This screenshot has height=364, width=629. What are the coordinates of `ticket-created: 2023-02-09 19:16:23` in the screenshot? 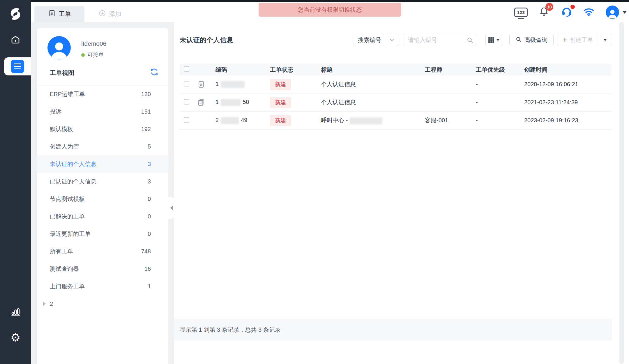 It's located at (568, 121).